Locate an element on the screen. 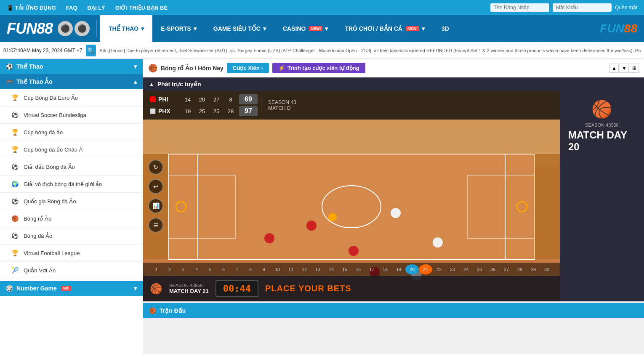  nav-item-the-thao: THỂ THAO ▾ is located at coordinates (126, 29).